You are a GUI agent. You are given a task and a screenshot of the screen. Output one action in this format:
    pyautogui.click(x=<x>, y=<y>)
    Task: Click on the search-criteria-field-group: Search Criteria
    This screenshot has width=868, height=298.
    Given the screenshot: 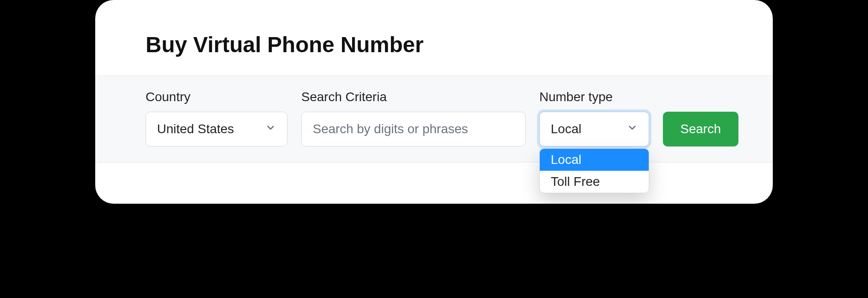 What is the action you would take?
    pyautogui.click(x=413, y=118)
    